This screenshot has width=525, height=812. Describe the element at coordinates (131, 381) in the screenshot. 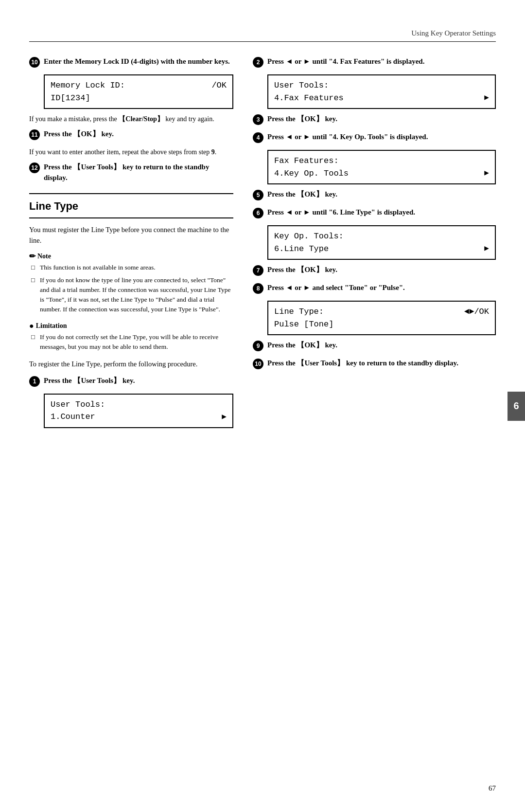

I see `step-1: 1 Press the 【User Tools】 key.` at that location.